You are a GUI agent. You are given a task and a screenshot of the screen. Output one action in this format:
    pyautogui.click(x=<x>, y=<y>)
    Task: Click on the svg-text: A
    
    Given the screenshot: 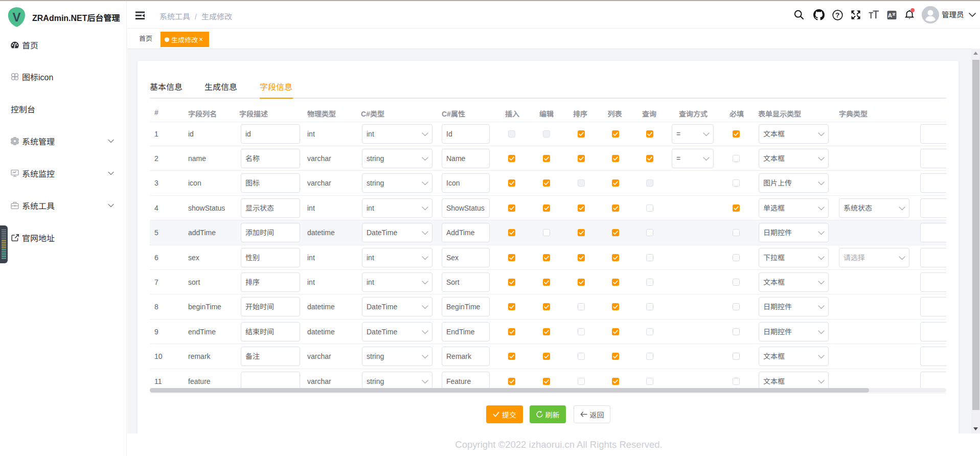 What is the action you would take?
    pyautogui.click(x=890, y=15)
    